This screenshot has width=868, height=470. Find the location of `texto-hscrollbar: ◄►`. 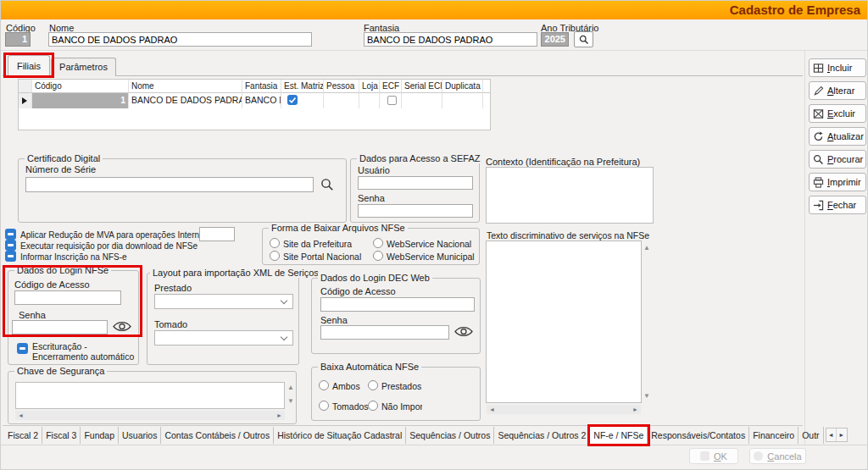

texto-hscrollbar: ◄► is located at coordinates (564, 410).